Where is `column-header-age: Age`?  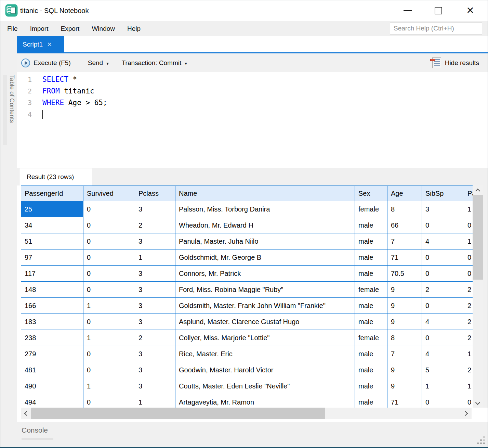 column-header-age: Age is located at coordinates (405, 194).